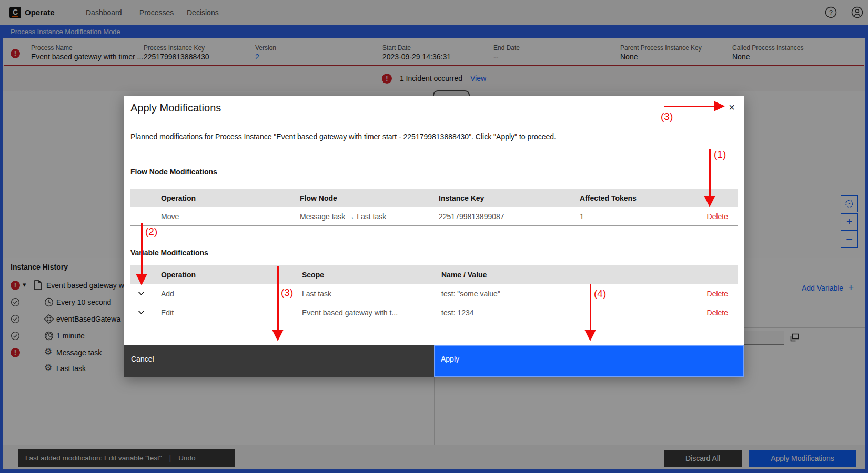  What do you see at coordinates (434, 217) in the screenshot?
I see `flow-node-row: Move Message task → Last task 2251799813…` at bounding box center [434, 217].